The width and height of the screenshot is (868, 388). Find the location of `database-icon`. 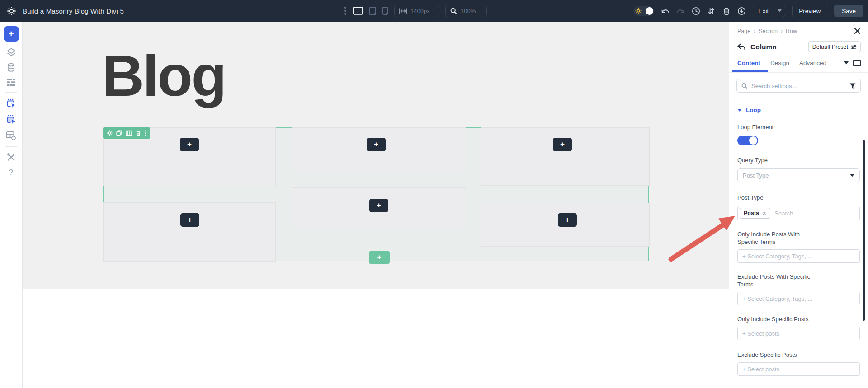

database-icon is located at coordinates (11, 68).